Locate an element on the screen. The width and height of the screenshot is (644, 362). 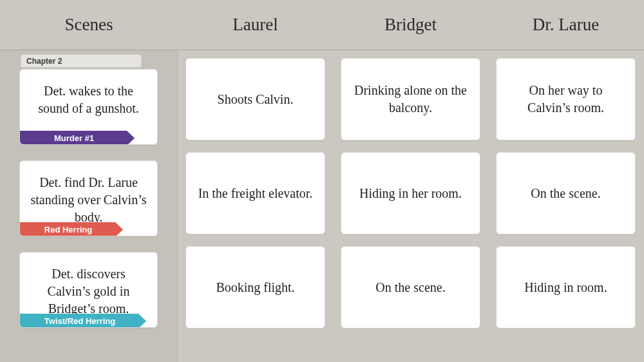
header-laurel: Laurel is located at coordinates (255, 24).